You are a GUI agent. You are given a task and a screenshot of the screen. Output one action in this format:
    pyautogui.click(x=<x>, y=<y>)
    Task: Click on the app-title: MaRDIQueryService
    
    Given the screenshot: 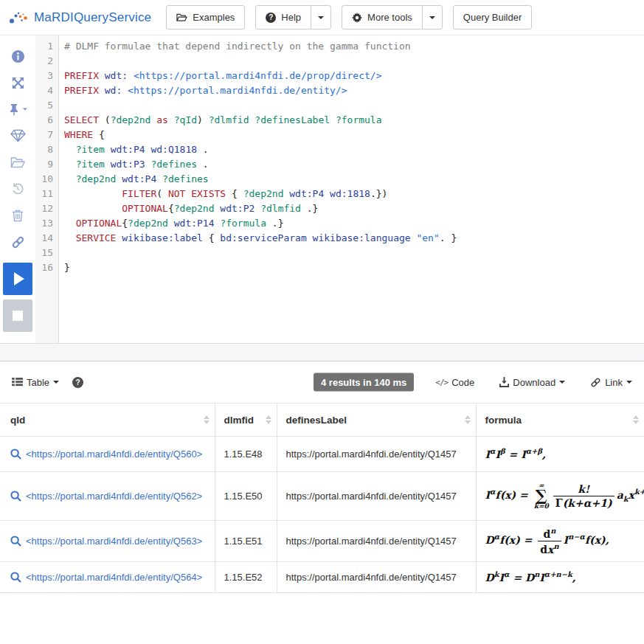 What is the action you would take?
    pyautogui.click(x=93, y=18)
    